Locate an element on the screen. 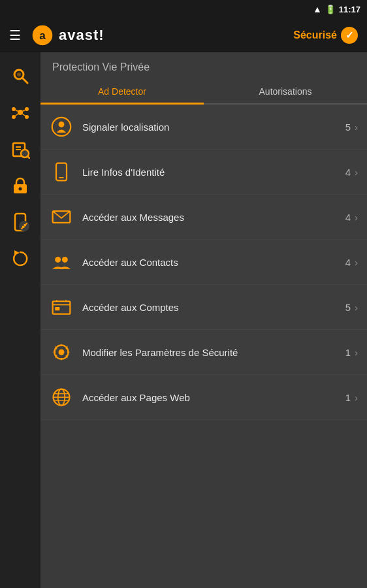  battery-icon: 🔋 is located at coordinates (330, 9).